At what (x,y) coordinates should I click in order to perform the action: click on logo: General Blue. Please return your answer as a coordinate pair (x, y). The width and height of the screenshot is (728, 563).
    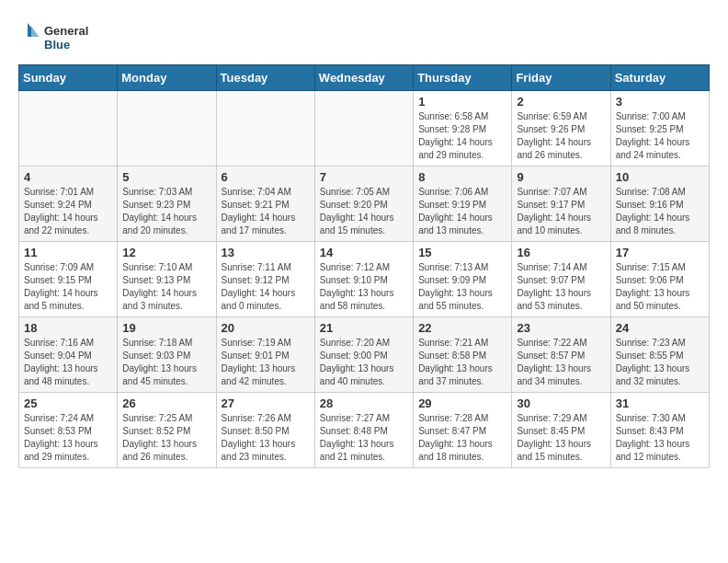
    Looking at the image, I should click on (55, 37).